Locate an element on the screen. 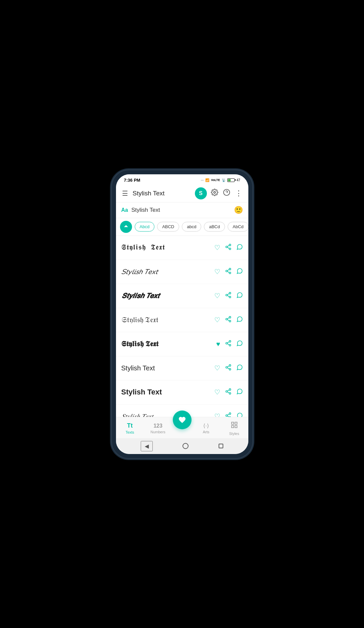 This screenshot has width=364, height=628. back-button: ◀ is located at coordinates (147, 446).